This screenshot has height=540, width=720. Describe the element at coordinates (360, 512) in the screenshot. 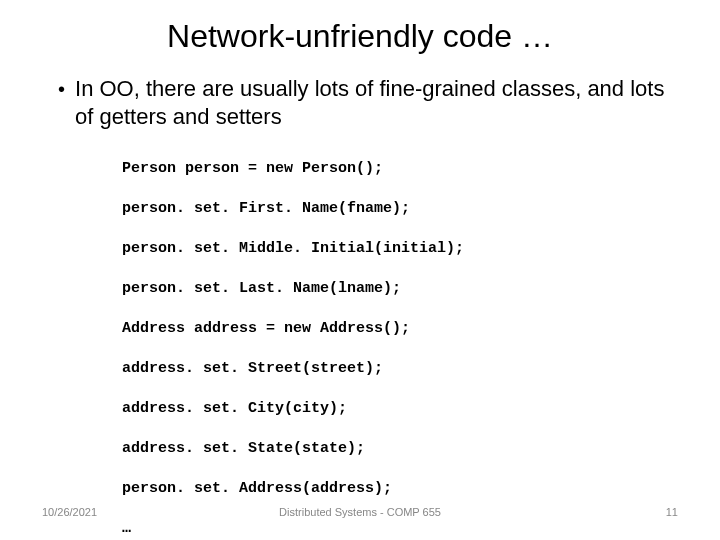

I see `slide-footer: 10/26/2021 Distributed Systems - COMP 65…` at that location.